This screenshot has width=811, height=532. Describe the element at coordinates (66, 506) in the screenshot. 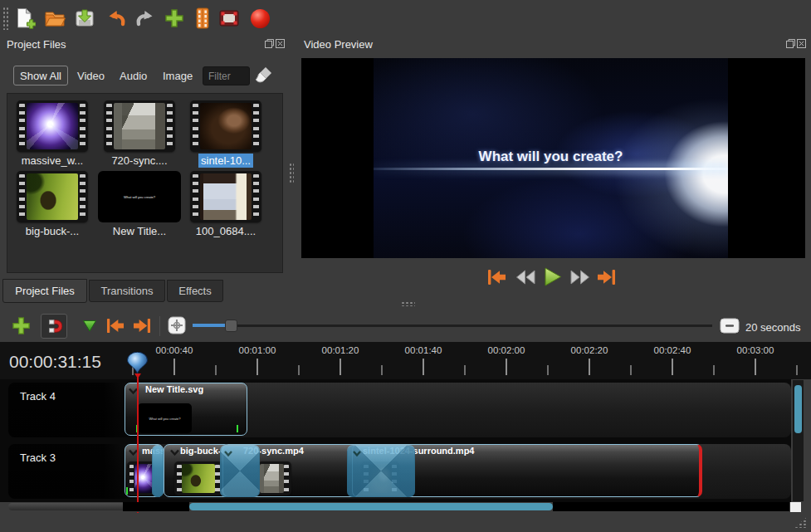

I see `hscroll-left-cap` at that location.